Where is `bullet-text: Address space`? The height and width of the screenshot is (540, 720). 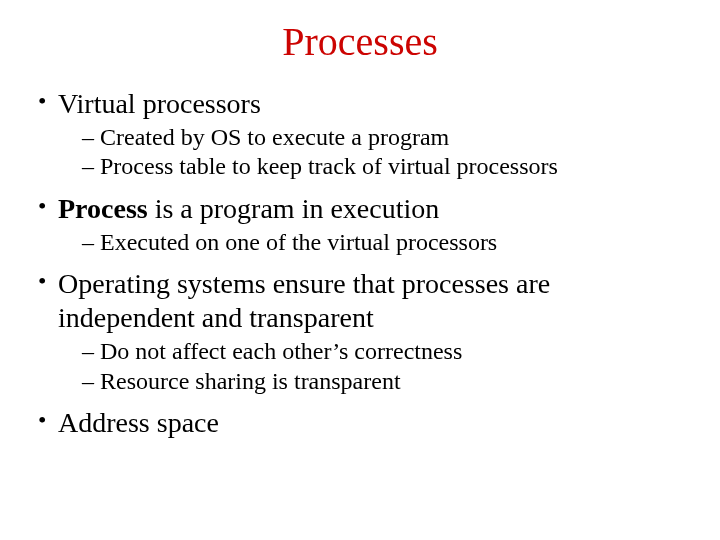
bullet-text: Address space is located at coordinates (375, 423).